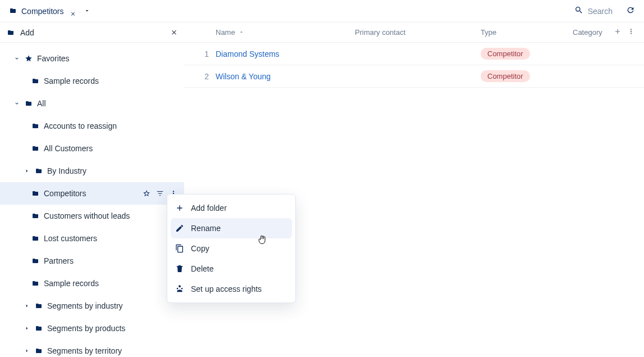  I want to click on tree-label: Competitors, so click(65, 193).